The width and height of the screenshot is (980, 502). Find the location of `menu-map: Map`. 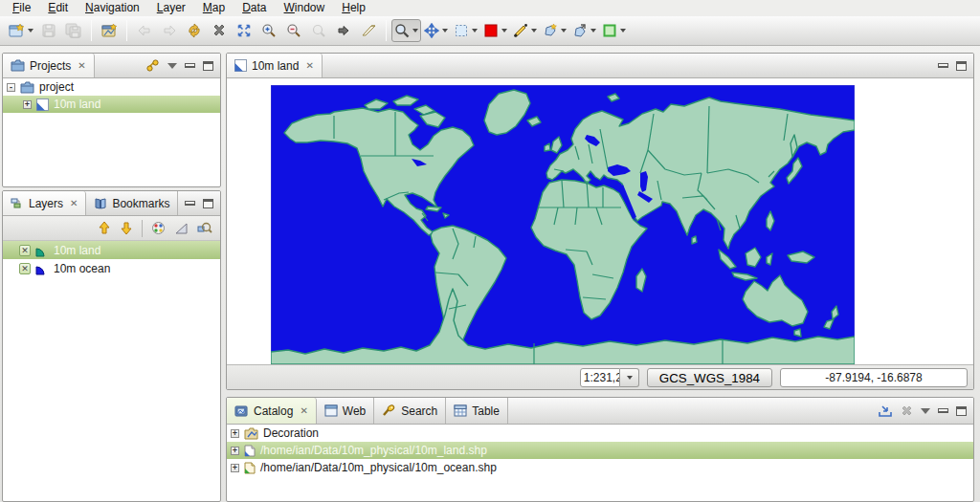

menu-map: Map is located at coordinates (214, 8).